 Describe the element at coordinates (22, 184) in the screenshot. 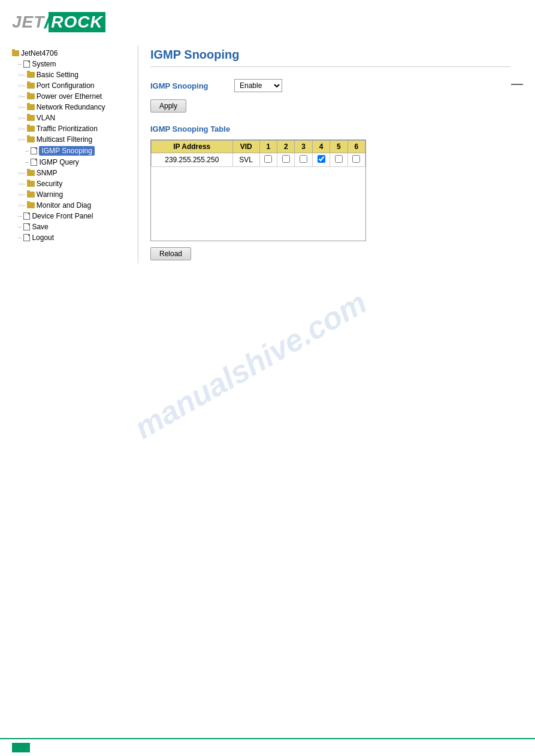

I see `tree-line-security: ○─` at that location.